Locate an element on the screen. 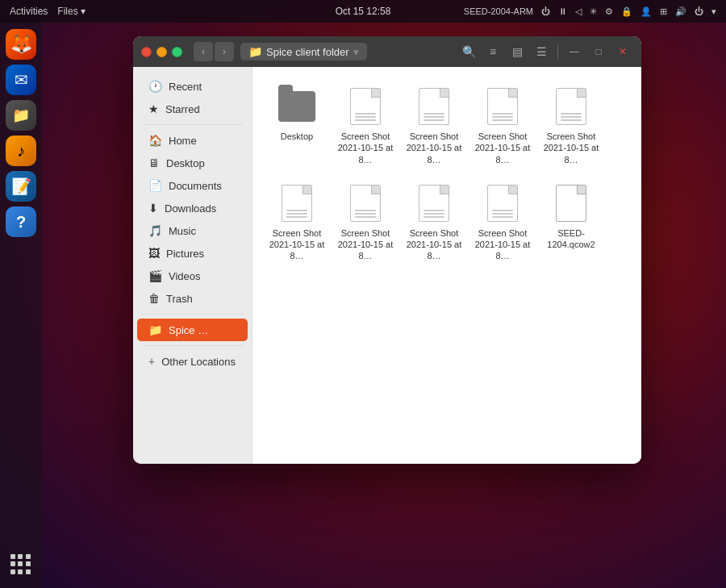  top-power-icon: ⏻ is located at coordinates (699, 11).